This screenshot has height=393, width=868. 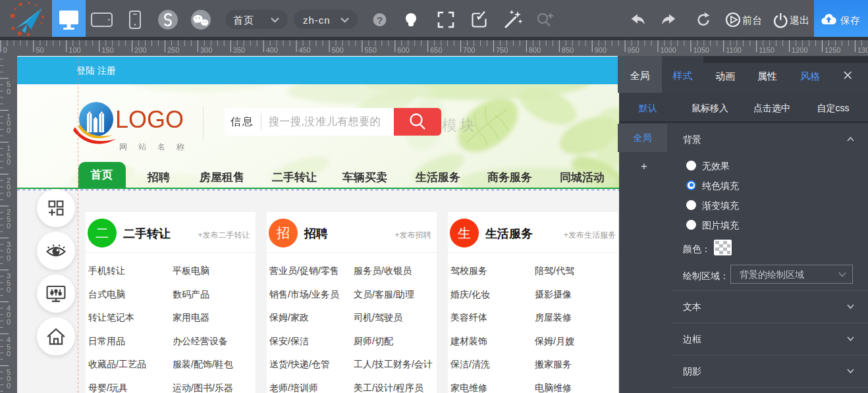 I want to click on svg-text: 600, so click(x=403, y=50).